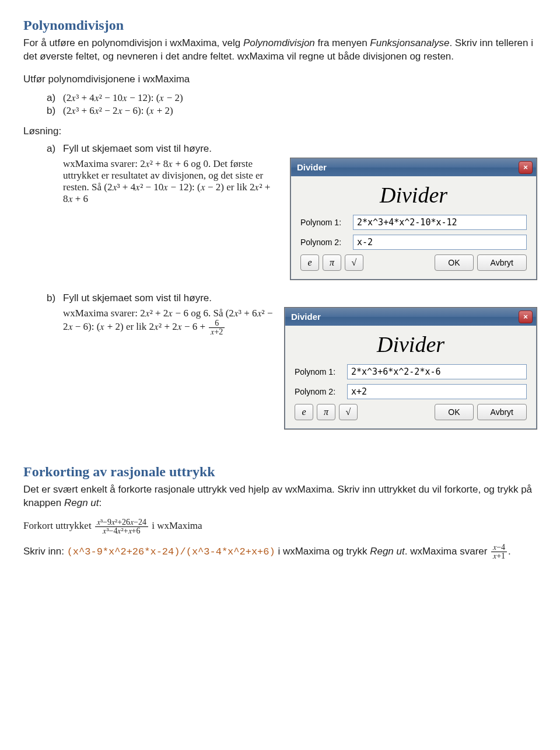 This screenshot has height=750, width=560. Describe the element at coordinates (121, 531) in the screenshot. I see `frac-den: 𝑥³−4𝑥²+𝑥+6` at that location.